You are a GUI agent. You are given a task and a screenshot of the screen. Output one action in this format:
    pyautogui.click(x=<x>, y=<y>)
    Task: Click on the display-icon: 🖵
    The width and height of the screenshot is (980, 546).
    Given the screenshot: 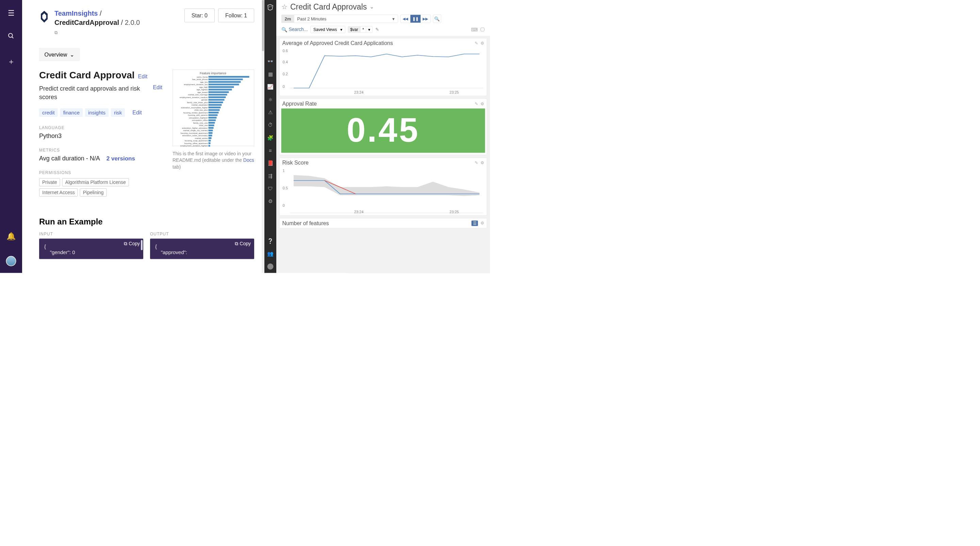 What is the action you would take?
    pyautogui.click(x=482, y=30)
    